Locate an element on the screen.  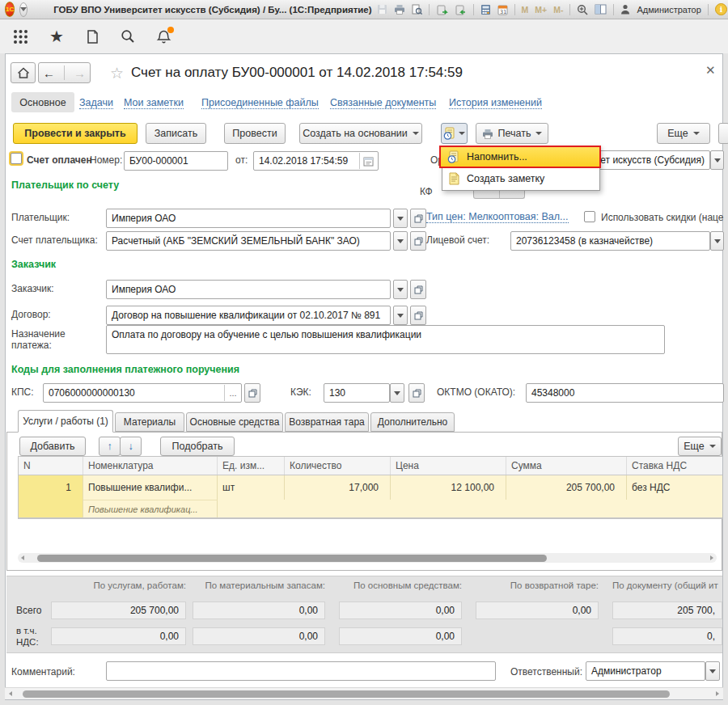
responsible-dropdown-button is located at coordinates (713, 671).